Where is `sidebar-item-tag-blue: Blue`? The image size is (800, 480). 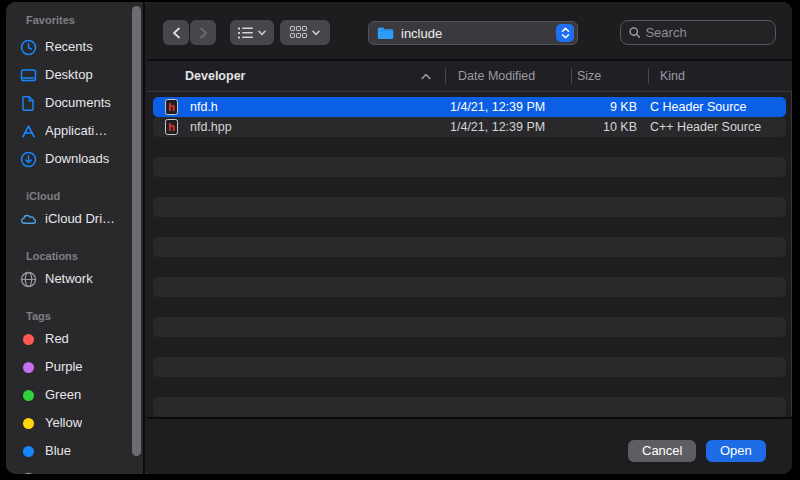 sidebar-item-tag-blue: Blue is located at coordinates (76, 451).